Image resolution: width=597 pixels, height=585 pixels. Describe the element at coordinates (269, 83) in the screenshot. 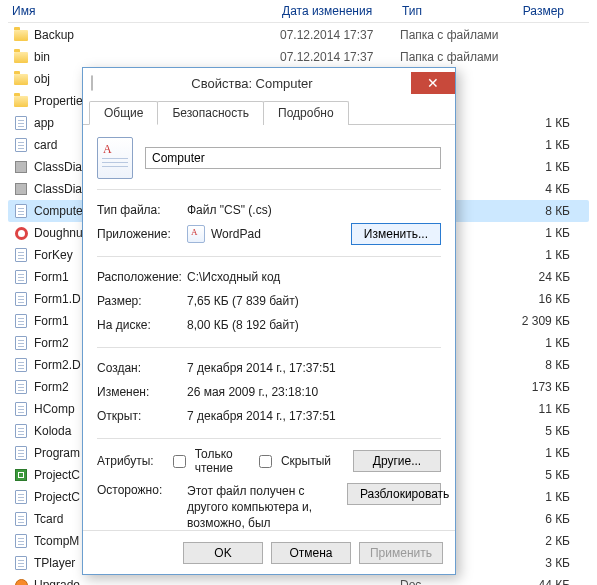

I see `titlebar: Свойства: Computer ✕` at that location.